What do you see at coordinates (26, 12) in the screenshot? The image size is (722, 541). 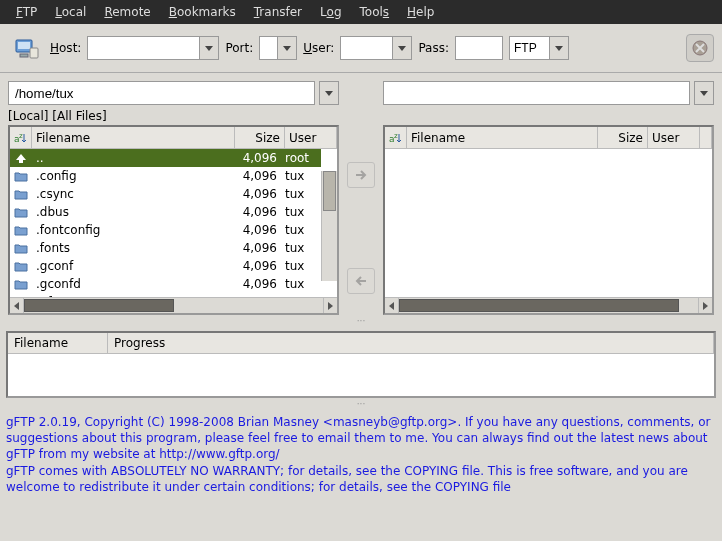 I see `menu-ftp: FTP` at bounding box center [26, 12].